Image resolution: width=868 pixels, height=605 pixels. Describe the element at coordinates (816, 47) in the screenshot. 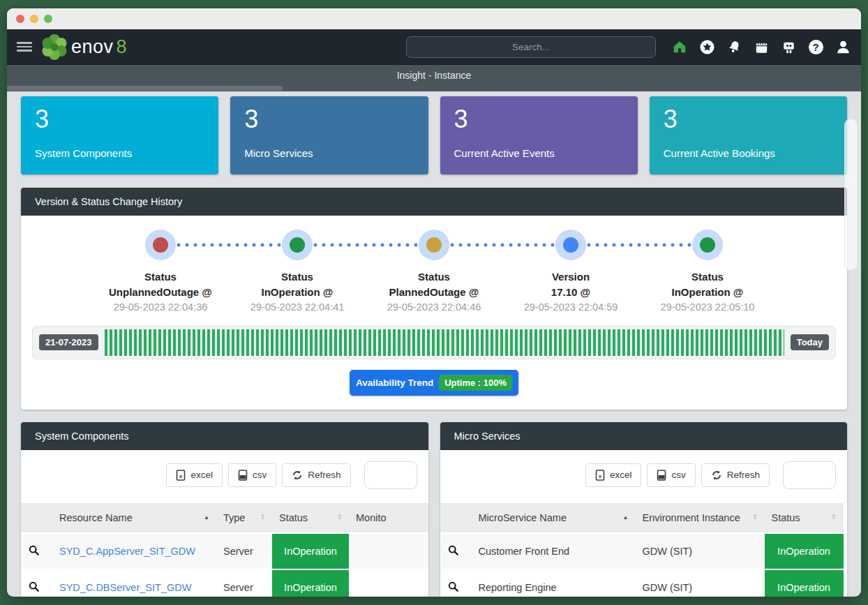

I see `help-icon: ?` at that location.